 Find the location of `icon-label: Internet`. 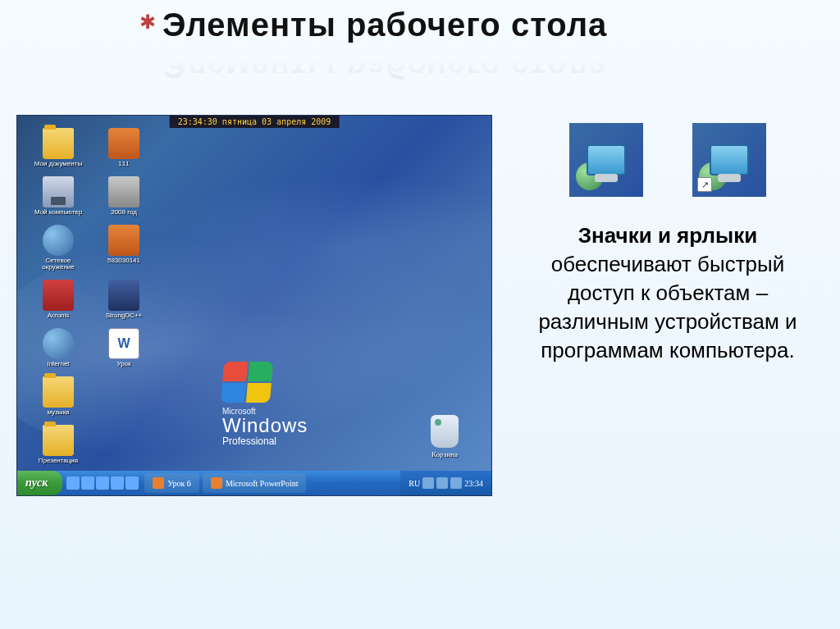

icon-label: Internet is located at coordinates (57, 364).